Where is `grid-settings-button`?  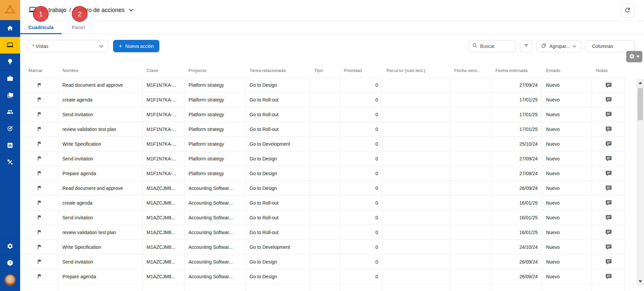 grid-settings-button is located at coordinates (634, 57).